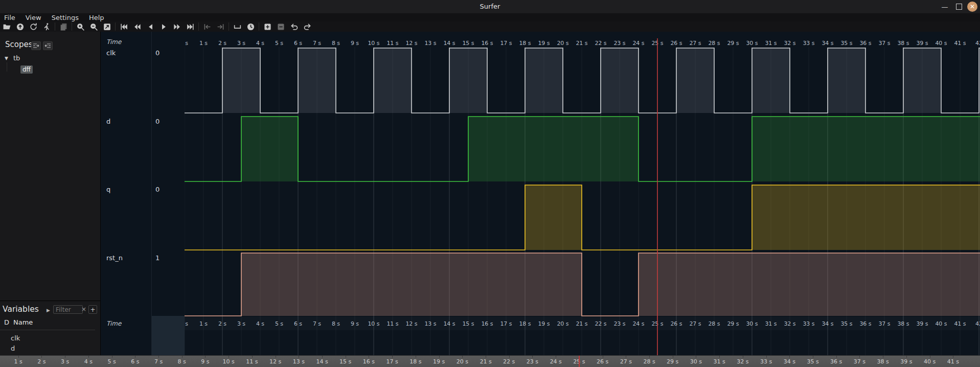 The width and height of the screenshot is (980, 367). I want to click on variable-item-clk: clk, so click(15, 338).